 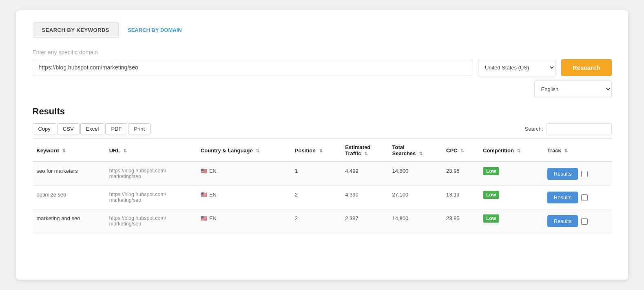 What do you see at coordinates (421, 154) in the screenshot?
I see `sort-searches-icon: ⇅` at bounding box center [421, 154].